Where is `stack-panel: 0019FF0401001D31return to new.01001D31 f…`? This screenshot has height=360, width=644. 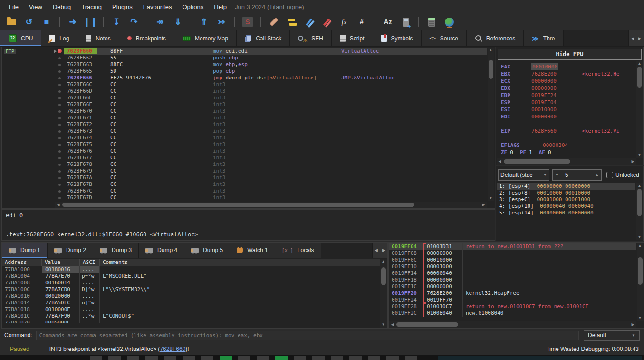 stack-panel: 0019FF0401001D31return to new.01001D31 f… is located at coordinates (516, 285).